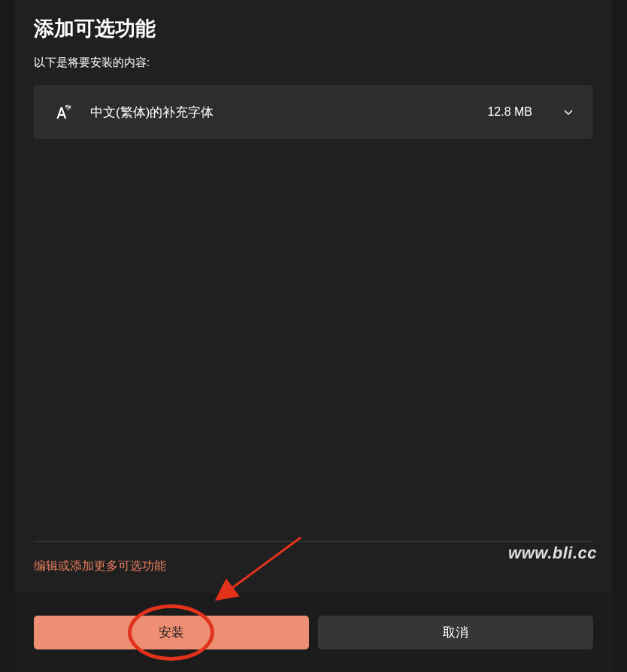 Image resolution: width=627 pixels, height=672 pixels. What do you see at coordinates (456, 633) in the screenshot?
I see `cancel-button: 取消` at bounding box center [456, 633].